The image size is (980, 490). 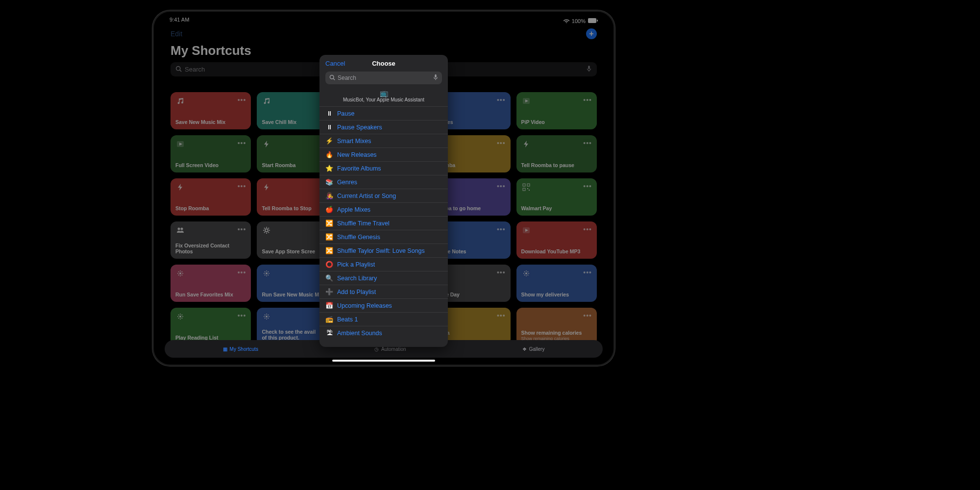 What do you see at coordinates (384, 292) in the screenshot?
I see `choose-item: ➕Add to Playlist` at bounding box center [384, 292].